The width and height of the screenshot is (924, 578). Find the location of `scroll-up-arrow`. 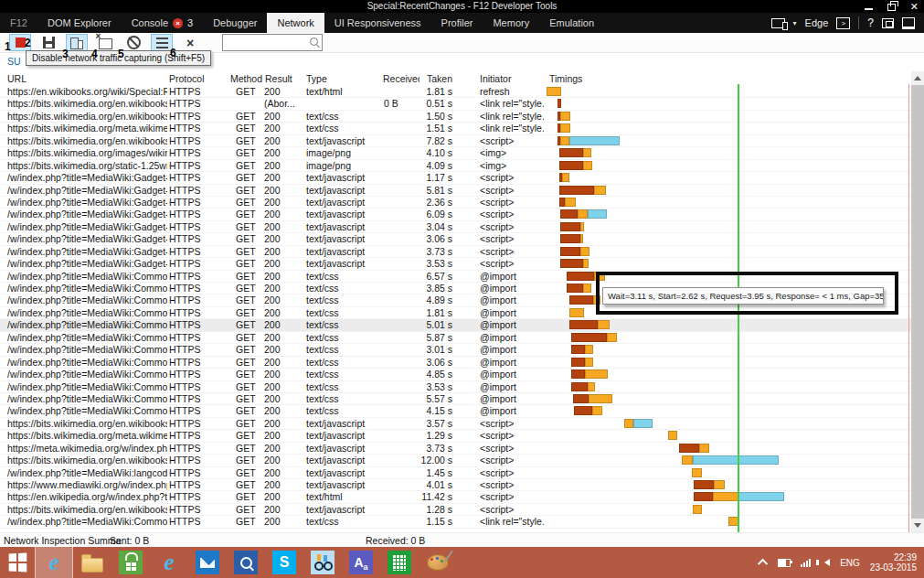

scroll-up-arrow is located at coordinates (918, 79).